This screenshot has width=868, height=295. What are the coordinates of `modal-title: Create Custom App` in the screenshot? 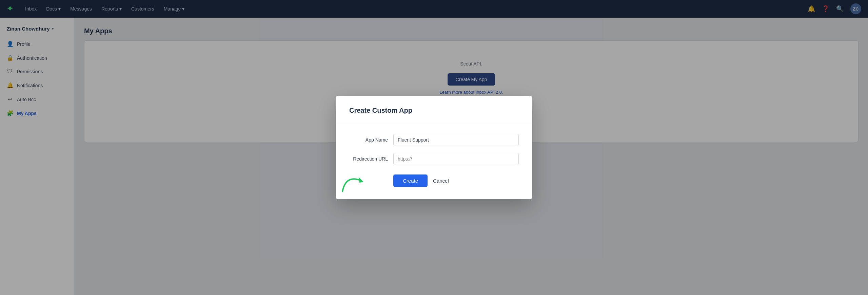 It's located at (434, 111).